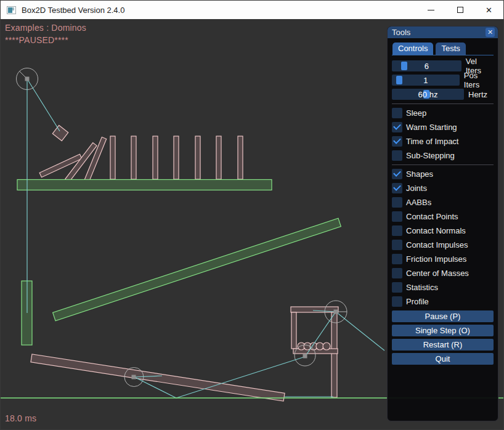 This screenshot has height=430, width=504. I want to click on checkbox-sub-stepping, so click(397, 155).